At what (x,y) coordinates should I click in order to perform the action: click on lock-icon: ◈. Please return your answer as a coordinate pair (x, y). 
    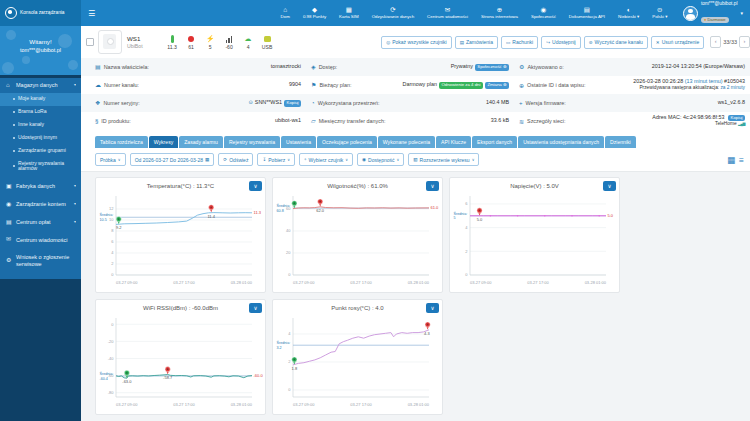
    Looking at the image, I should click on (314, 66).